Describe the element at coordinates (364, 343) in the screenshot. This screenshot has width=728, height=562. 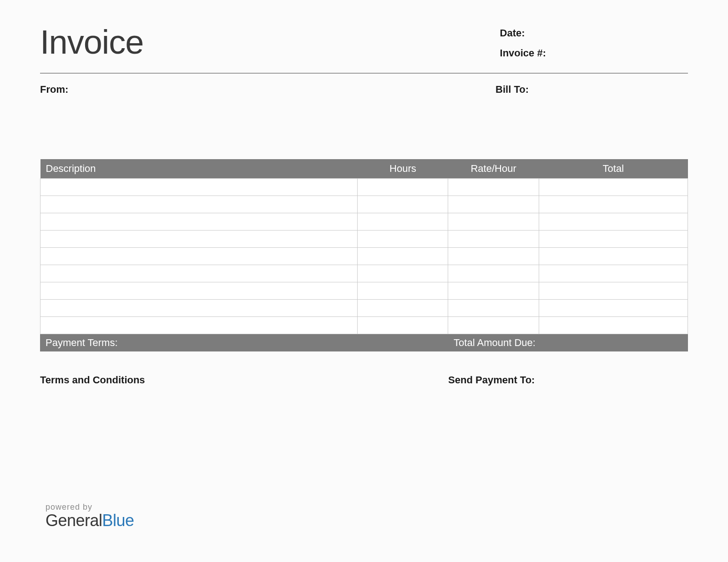
I see `table-footer-bar: Payment Terms: Total Amount Due:` at that location.